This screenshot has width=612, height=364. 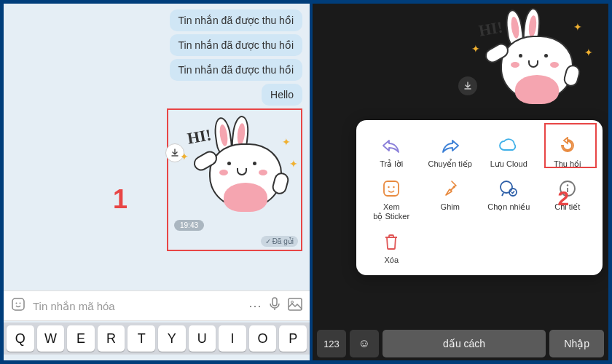 I want to click on step-number-2: 2, so click(x=563, y=199).